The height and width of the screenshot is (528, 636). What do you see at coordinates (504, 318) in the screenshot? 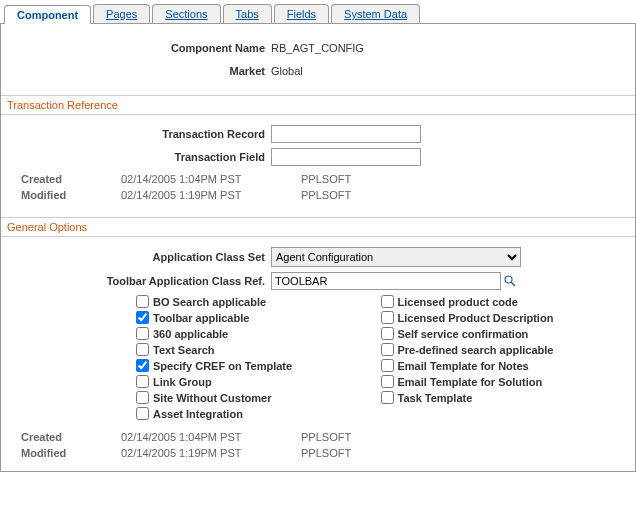
I see `checkbox-row: Licensed Product Description` at bounding box center [504, 318].